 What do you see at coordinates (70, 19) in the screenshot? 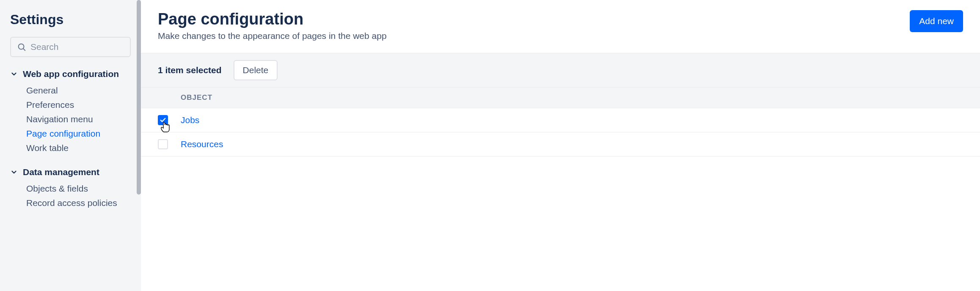
I see `sidebar-title: Settings` at bounding box center [70, 19].